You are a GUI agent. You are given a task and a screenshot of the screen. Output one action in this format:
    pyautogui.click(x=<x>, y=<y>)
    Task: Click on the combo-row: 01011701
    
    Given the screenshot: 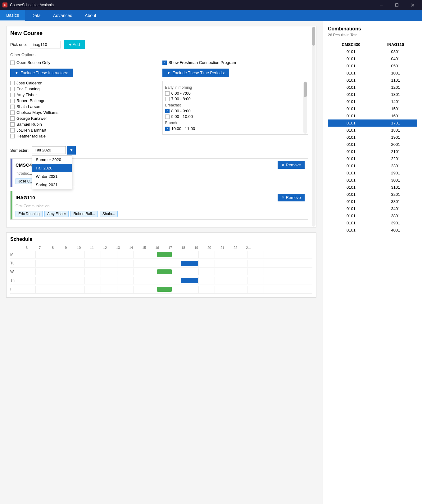 What is the action you would take?
    pyautogui.click(x=373, y=123)
    